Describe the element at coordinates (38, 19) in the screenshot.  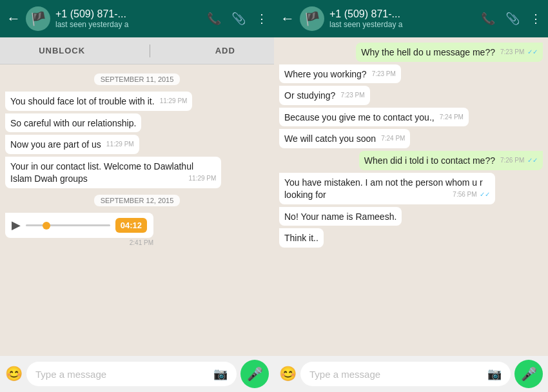
I see `left-avatar: 🏴` at that location.